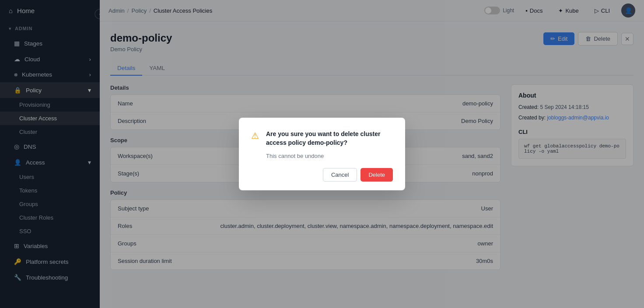  What do you see at coordinates (340, 175) in the screenshot?
I see `modal-cancel-button: Cancel` at bounding box center [340, 175].